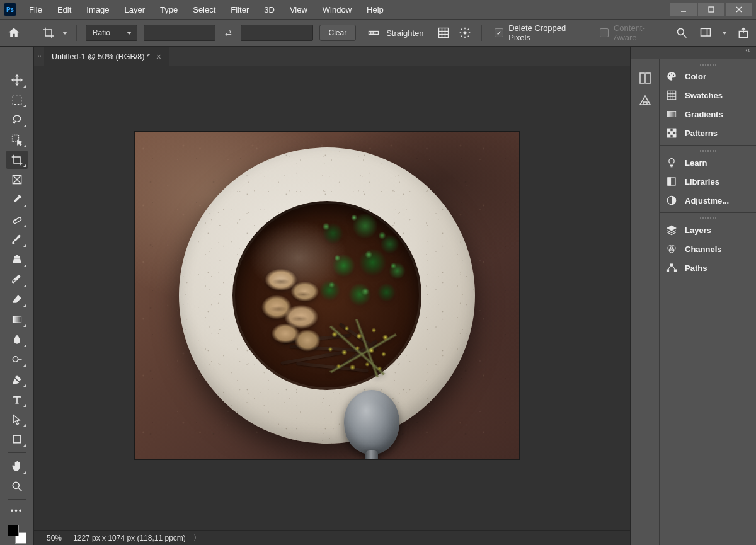 This screenshot has height=545, width=756. I want to click on shape-tool, so click(17, 439).